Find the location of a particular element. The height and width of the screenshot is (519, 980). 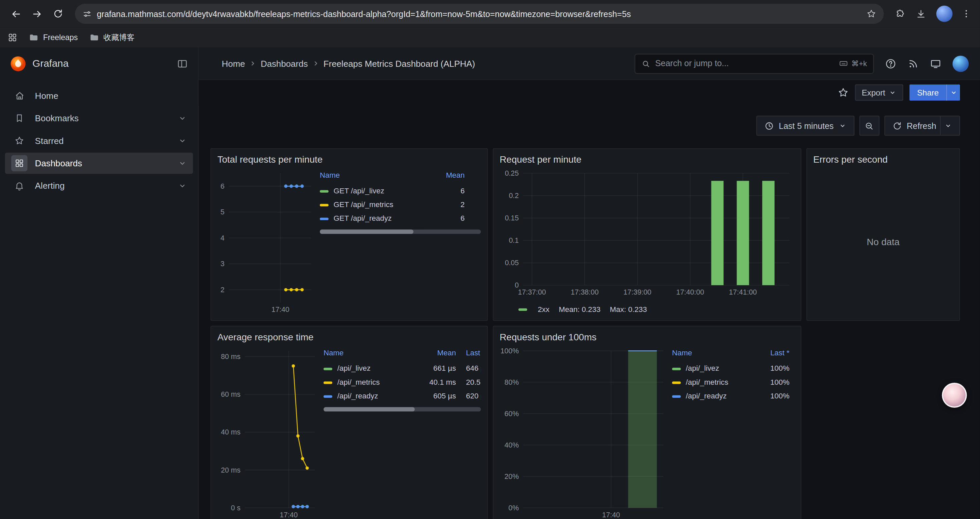

legend-average-response-time: NameMeanLast */api/_livez661 µs646 µs/ap… is located at coordinates (402, 433).